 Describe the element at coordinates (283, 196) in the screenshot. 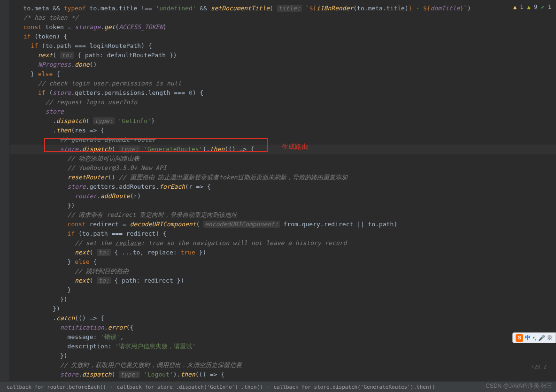

I see `code-line: router.addRoute(r)` at that location.